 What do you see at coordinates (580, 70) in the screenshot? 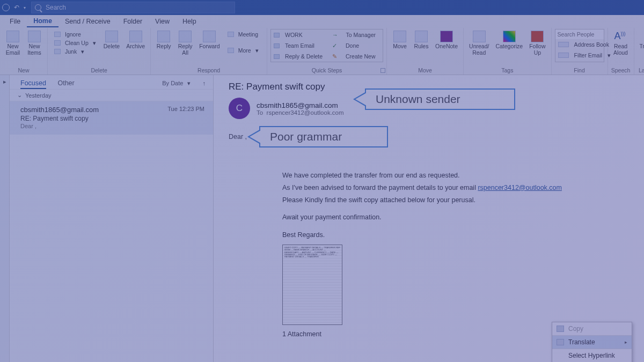
I see `group-find-title: Find` at bounding box center [580, 70].